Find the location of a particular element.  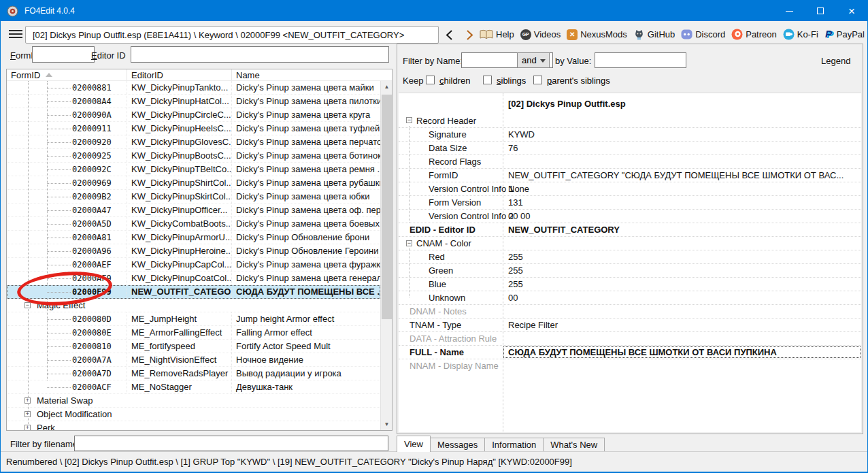

column-header-name: Name is located at coordinates (312, 75).